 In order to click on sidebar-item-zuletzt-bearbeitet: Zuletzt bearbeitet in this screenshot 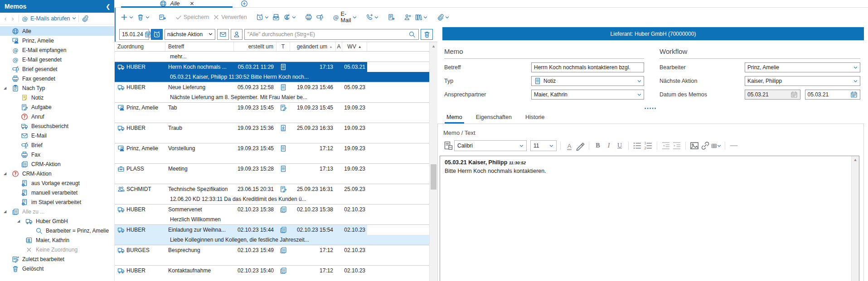, I will do `click(57, 259)`.